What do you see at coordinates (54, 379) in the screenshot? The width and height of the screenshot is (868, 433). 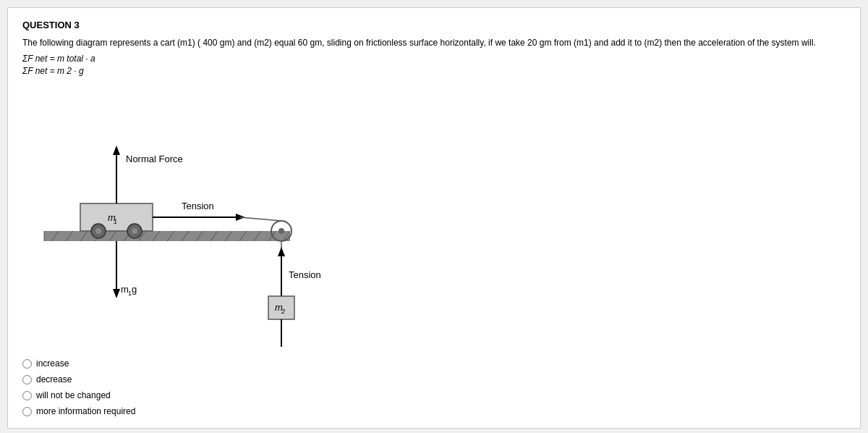 I see `option-decrease-label: decrease` at bounding box center [54, 379].